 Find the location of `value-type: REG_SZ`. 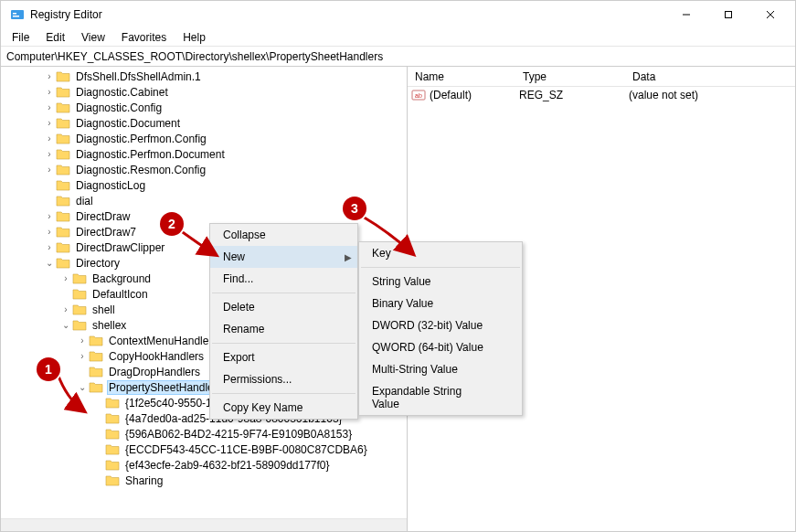

value-type: REG_SZ is located at coordinates (574, 95).